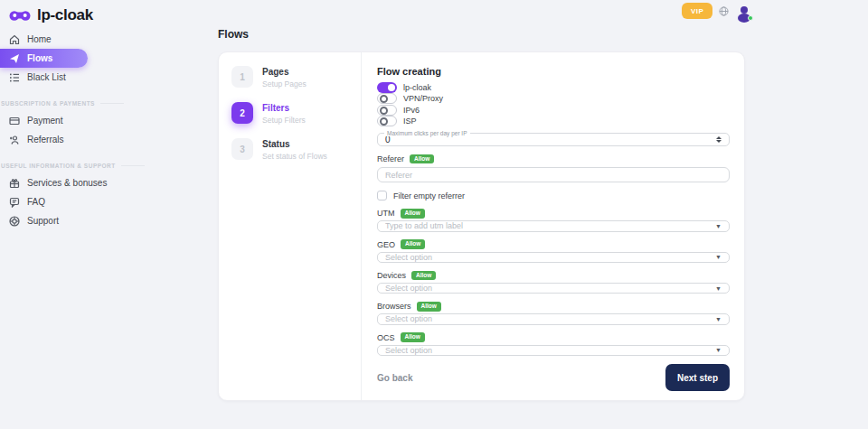 This screenshot has width=868, height=429. What do you see at coordinates (697, 11) in the screenshot?
I see `vip-button: VIP` at bounding box center [697, 11].